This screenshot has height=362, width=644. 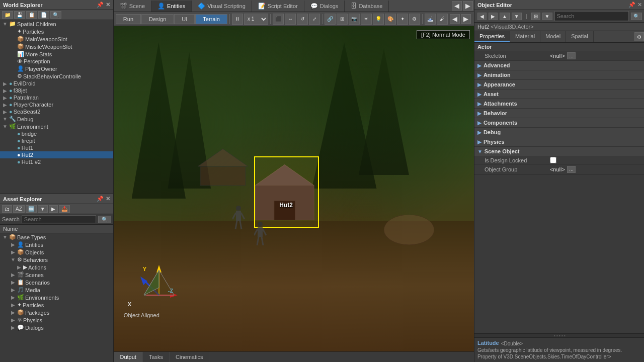 I want to click on tab-scene: 🎬 Scene, so click(x=133, y=6).